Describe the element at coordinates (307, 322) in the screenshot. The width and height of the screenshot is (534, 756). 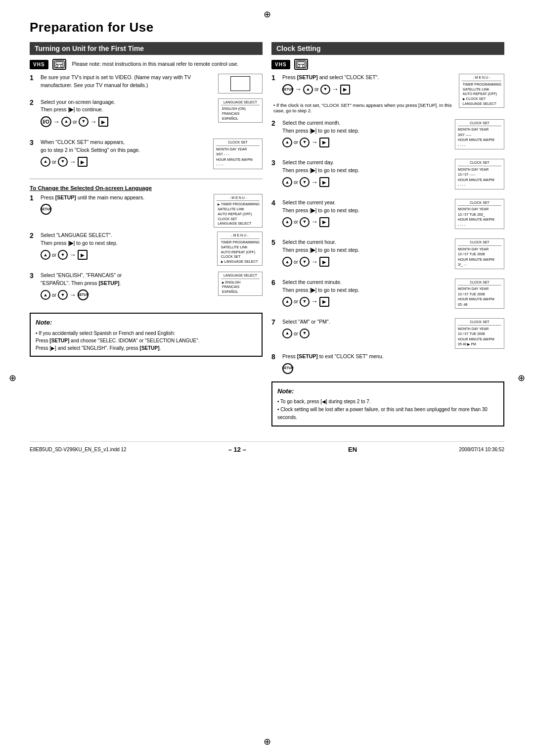
I see `clock-step-7-text: Select "AM" or "PM".` at that location.